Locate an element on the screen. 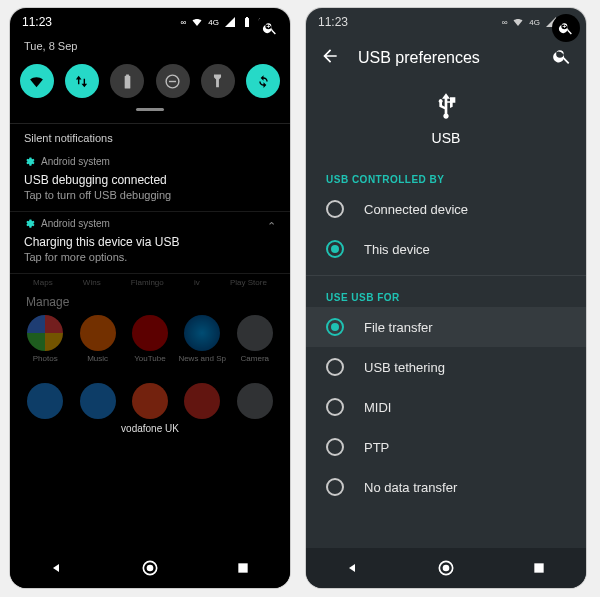  radio-usb-tethering: USB tethering is located at coordinates (446, 367).